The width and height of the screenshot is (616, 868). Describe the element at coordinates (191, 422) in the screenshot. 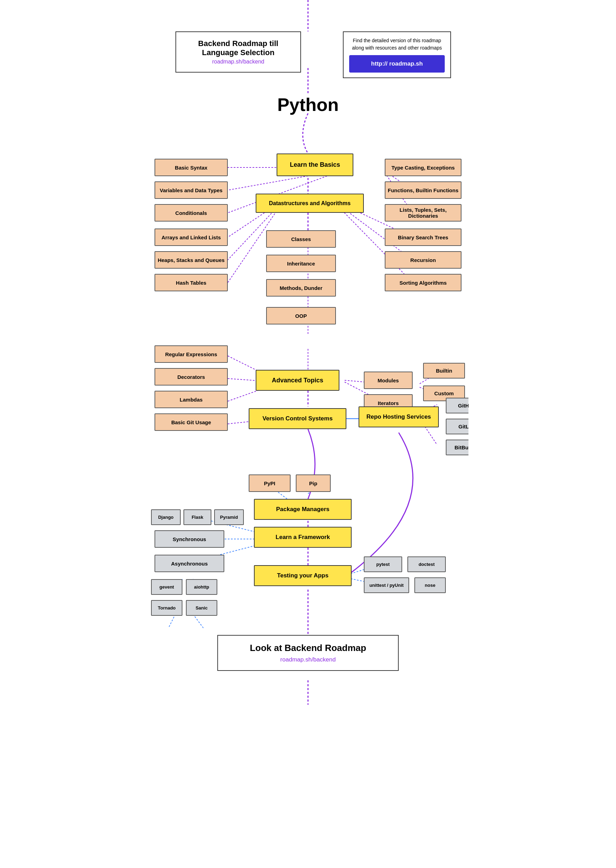

I see `basic-git-node: Basic Git Usage` at that location.